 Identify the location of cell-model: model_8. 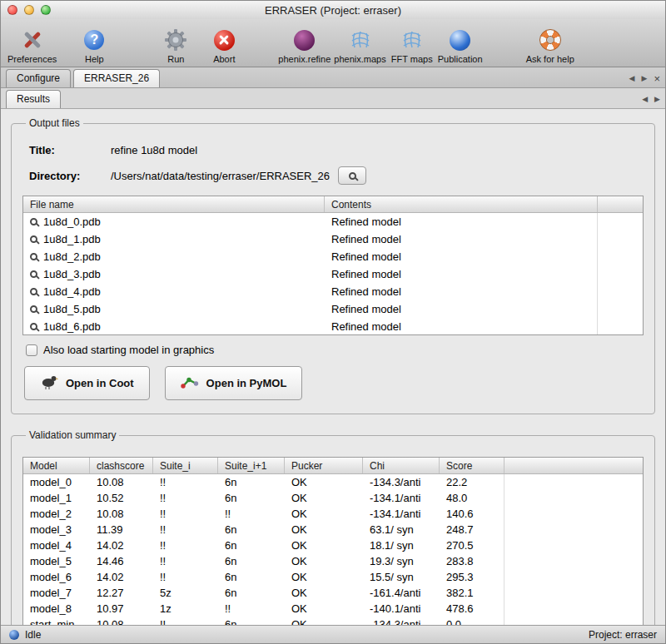
(57, 609).